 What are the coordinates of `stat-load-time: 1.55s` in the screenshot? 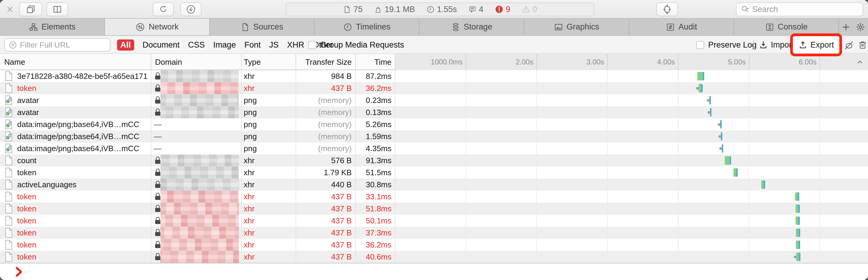 It's located at (442, 9).